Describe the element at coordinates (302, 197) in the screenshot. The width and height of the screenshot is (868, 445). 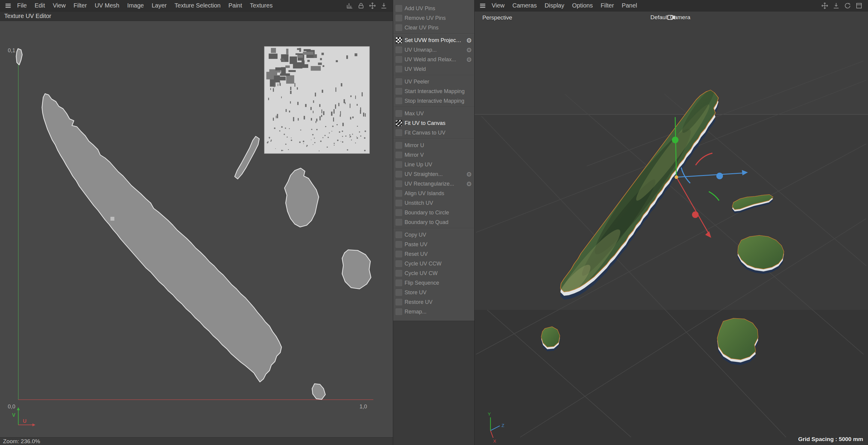
I see `uv-island-lifou` at that location.